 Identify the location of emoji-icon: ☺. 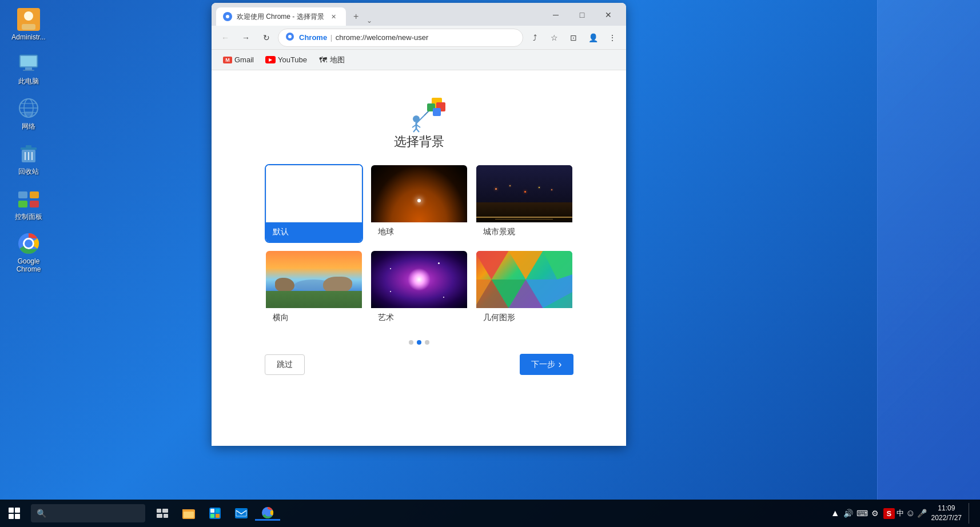
(910, 513).